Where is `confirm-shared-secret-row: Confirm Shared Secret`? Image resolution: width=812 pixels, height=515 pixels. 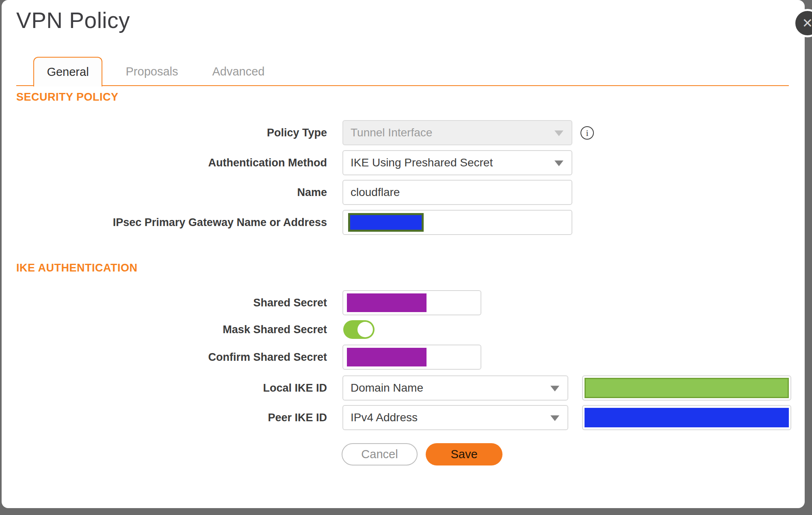
confirm-shared-secret-row: Confirm Shared Secret is located at coordinates (403, 357).